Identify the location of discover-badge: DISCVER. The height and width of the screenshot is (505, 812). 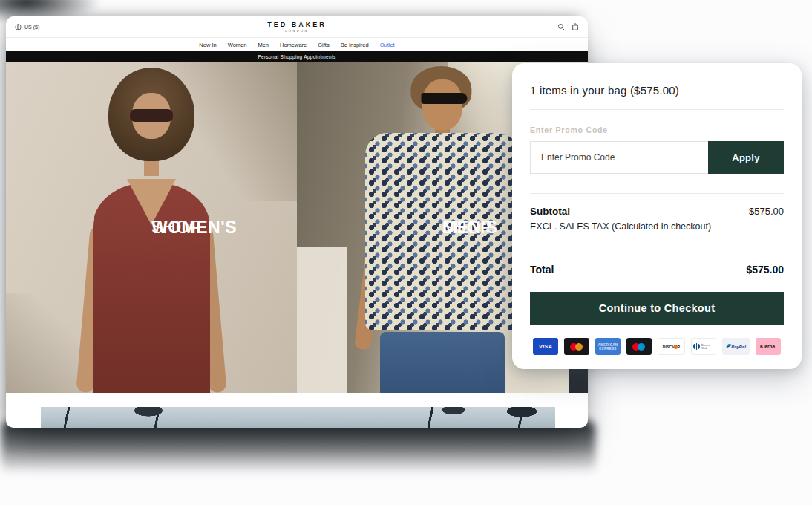
(671, 346).